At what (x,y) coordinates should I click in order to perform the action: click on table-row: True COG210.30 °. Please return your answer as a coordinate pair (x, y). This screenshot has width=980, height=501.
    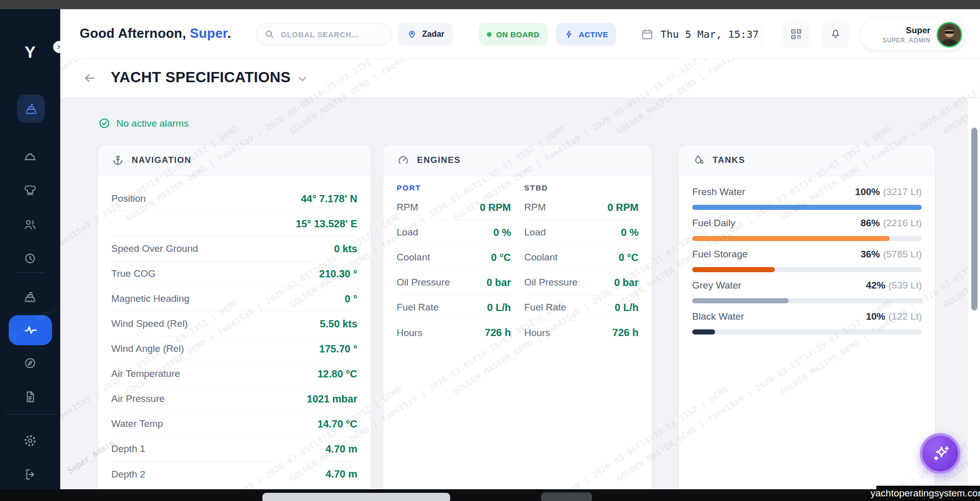
    Looking at the image, I should click on (234, 274).